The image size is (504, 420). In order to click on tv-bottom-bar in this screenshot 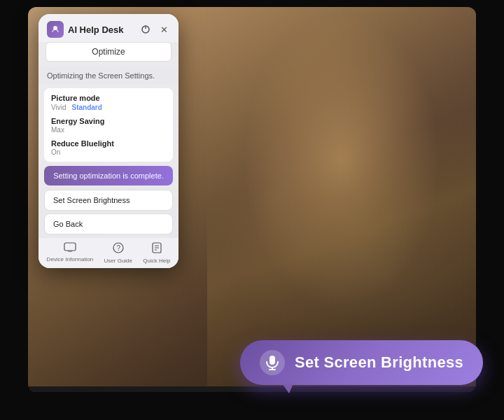, I will do `click(252, 389)`.